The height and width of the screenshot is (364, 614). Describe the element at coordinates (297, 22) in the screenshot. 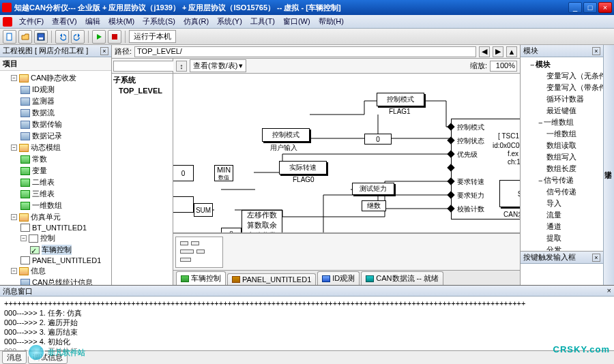

I see `menu-window: 窗口(W)` at that location.